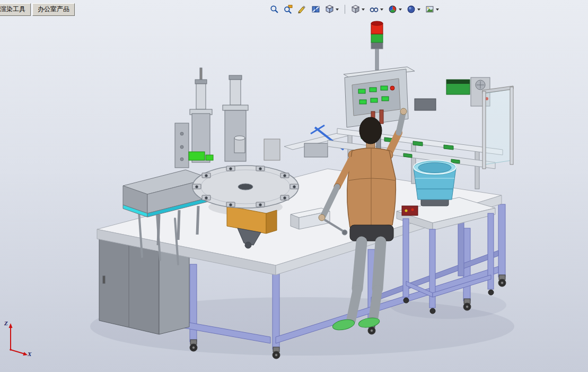 The width and height of the screenshot is (588, 372). Describe the element at coordinates (30, 354) in the screenshot. I see `triad-x-label: X` at that location.